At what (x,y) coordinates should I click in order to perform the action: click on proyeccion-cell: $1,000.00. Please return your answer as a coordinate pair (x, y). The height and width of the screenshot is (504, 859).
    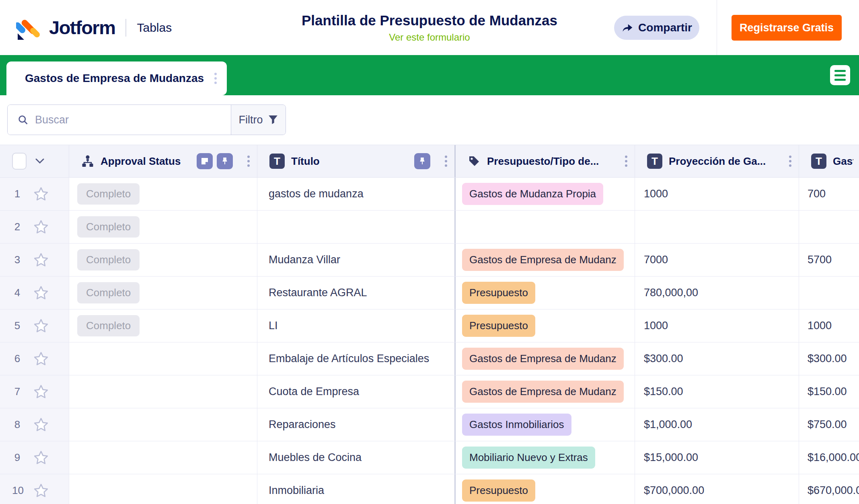
    Looking at the image, I should click on (717, 424).